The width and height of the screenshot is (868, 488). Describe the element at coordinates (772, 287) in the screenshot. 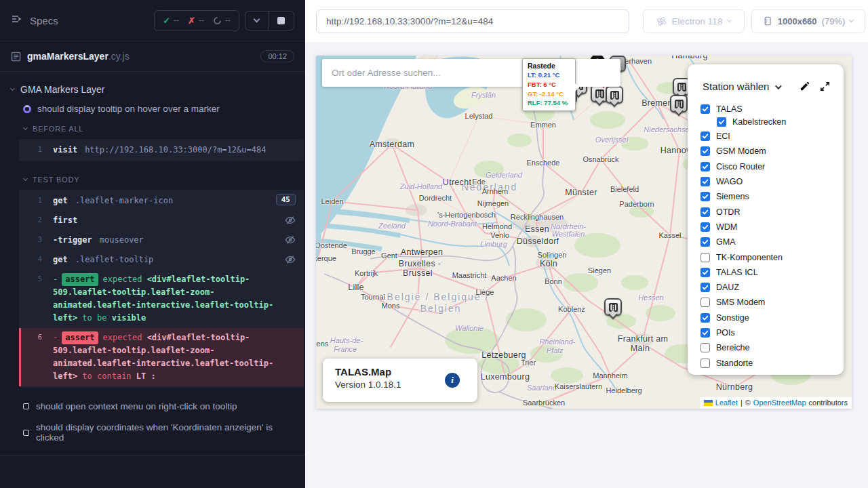

I see `station-checkbox-row: DAUZ` at that location.